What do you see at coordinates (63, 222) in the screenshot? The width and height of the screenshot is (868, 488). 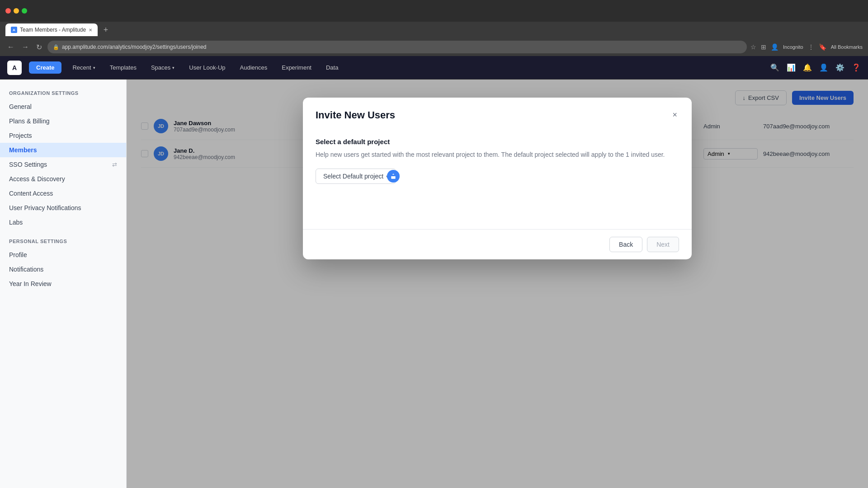 I see `sidebar-item-labs: Labs` at bounding box center [63, 222].